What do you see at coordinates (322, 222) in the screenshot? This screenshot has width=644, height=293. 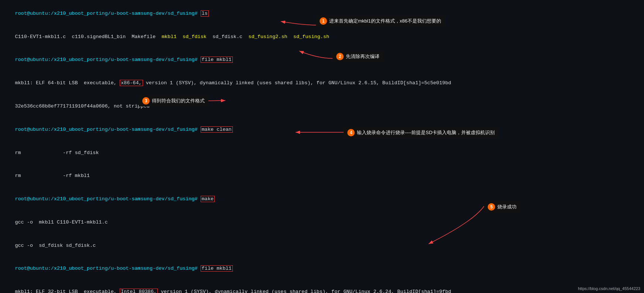 I see `terminal-line-10: gcc -o mkbl1 C110-EVT1-mkbl1.c` at bounding box center [322, 222].